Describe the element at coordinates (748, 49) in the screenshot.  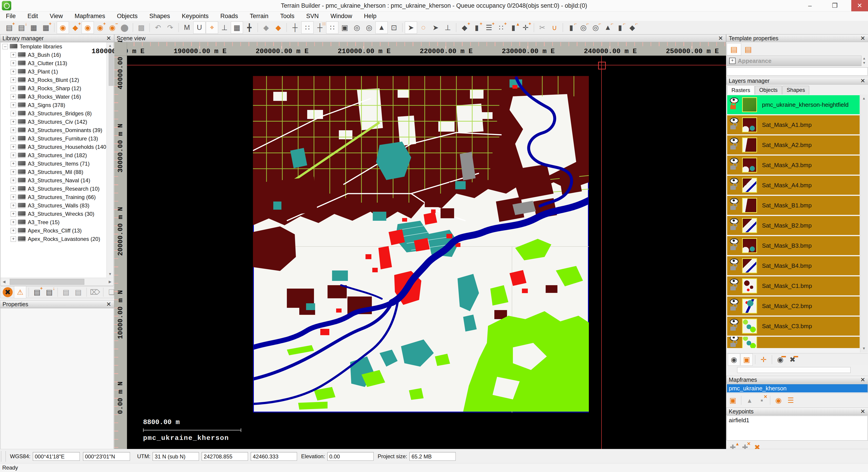
I see `single-book-tab: ▤` at that location.